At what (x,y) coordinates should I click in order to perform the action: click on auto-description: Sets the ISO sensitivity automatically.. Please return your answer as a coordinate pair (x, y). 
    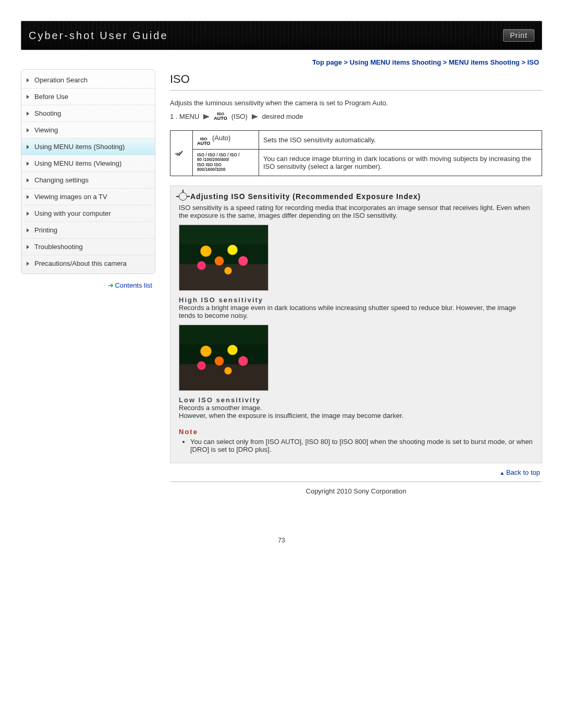
    Looking at the image, I should click on (400, 140).